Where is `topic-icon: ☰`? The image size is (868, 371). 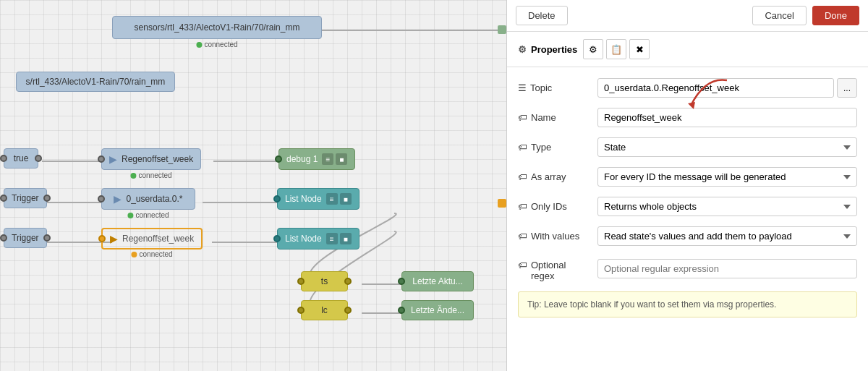 topic-icon: ☰ is located at coordinates (522, 88).